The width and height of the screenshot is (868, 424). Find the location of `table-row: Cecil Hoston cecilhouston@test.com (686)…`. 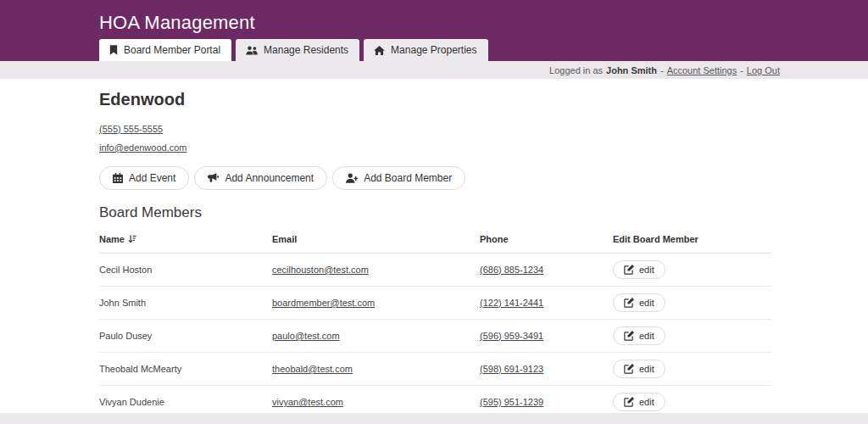

table-row: Cecil Hoston cecilhouston@test.com (686)… is located at coordinates (436, 270).